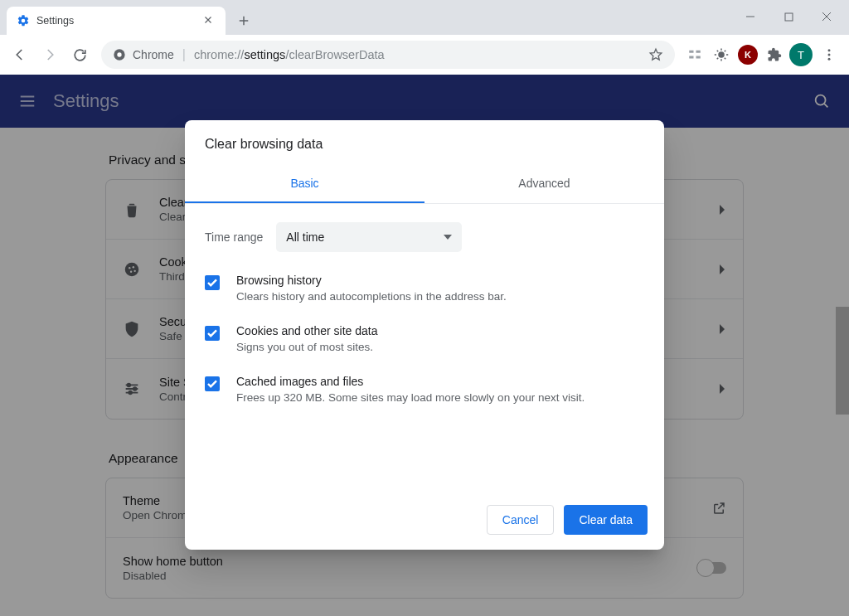 Image resolution: width=849 pixels, height=616 pixels. What do you see at coordinates (289, 55) in the screenshot?
I see `url-text: chrome://settings/clearBrowserData` at bounding box center [289, 55].